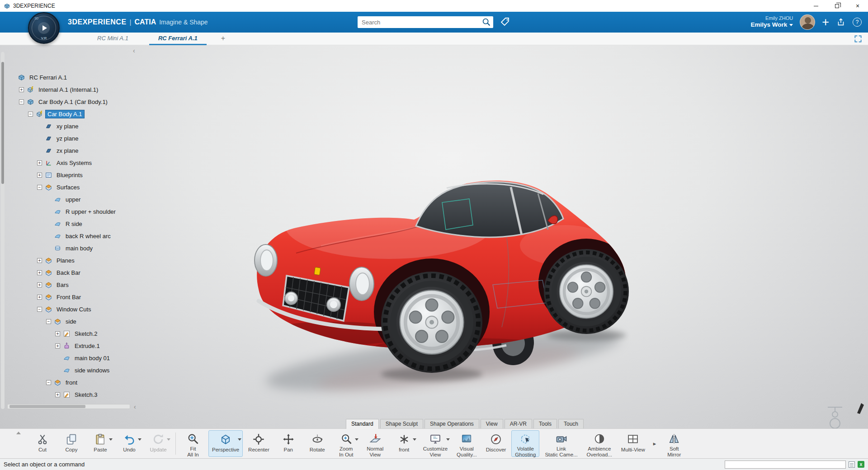 This screenshot has height=470, width=868. I want to click on ribbon-tab-touch: Touch, so click(571, 424).